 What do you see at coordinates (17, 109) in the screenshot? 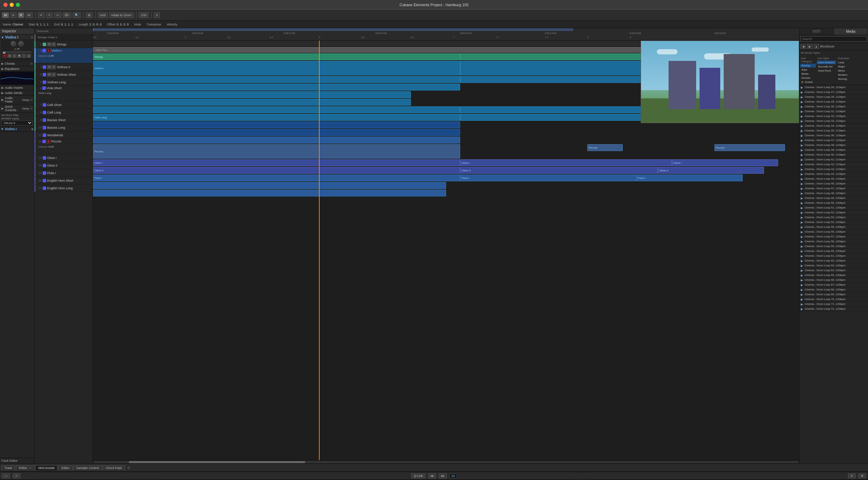
I see `inspector-section-quick-controls: ▶ Quick Controls Setup ⚙` at bounding box center [17, 109].